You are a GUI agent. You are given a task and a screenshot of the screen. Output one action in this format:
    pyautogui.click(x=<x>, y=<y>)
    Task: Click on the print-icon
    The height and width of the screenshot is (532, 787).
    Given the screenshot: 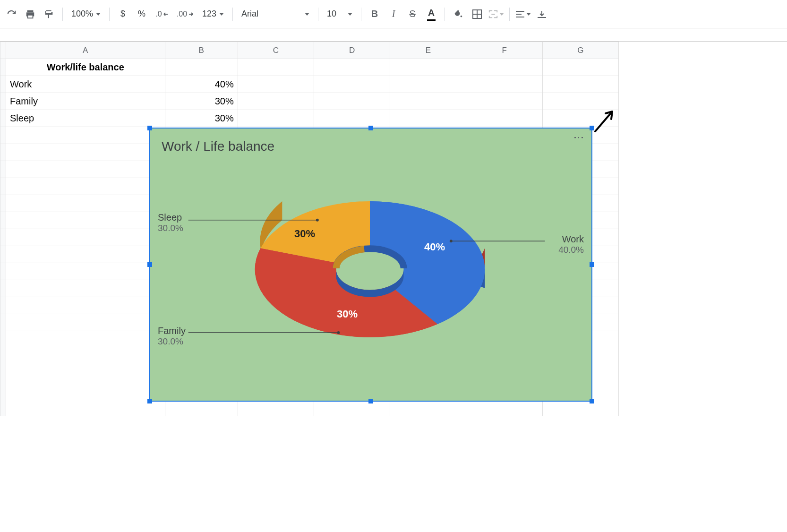 What is the action you would take?
    pyautogui.click(x=30, y=14)
    